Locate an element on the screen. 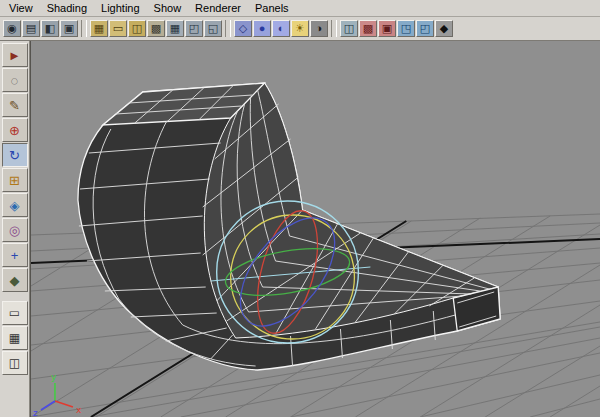  select-tool: ► is located at coordinates (15, 55).